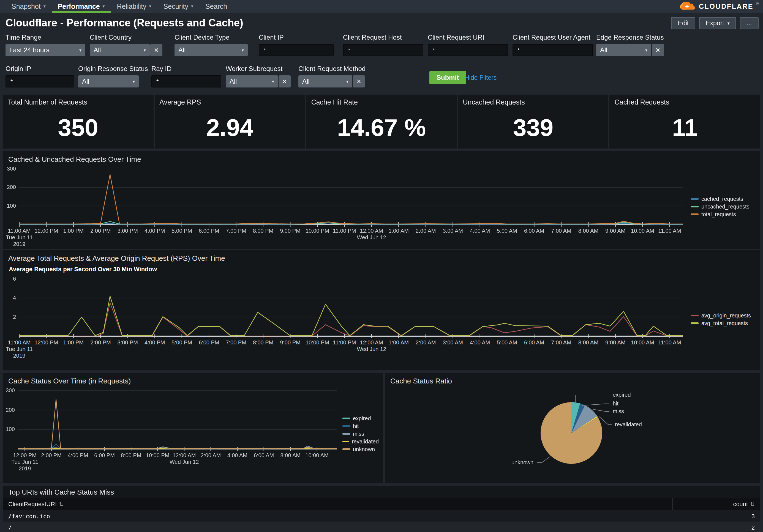 The width and height of the screenshot is (763, 532). What do you see at coordinates (193, 379) in the screenshot?
I see `panel-title: Cache Status Over Time (in Requests)` at bounding box center [193, 379].